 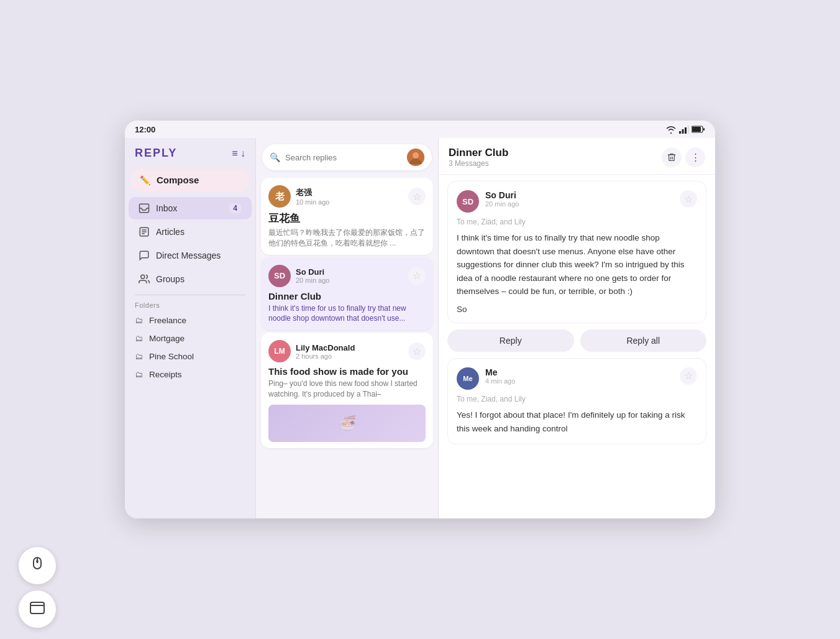 What do you see at coordinates (577, 222) in the screenshot?
I see `msg-to-0: To me, Ziad, and Lily` at bounding box center [577, 222].